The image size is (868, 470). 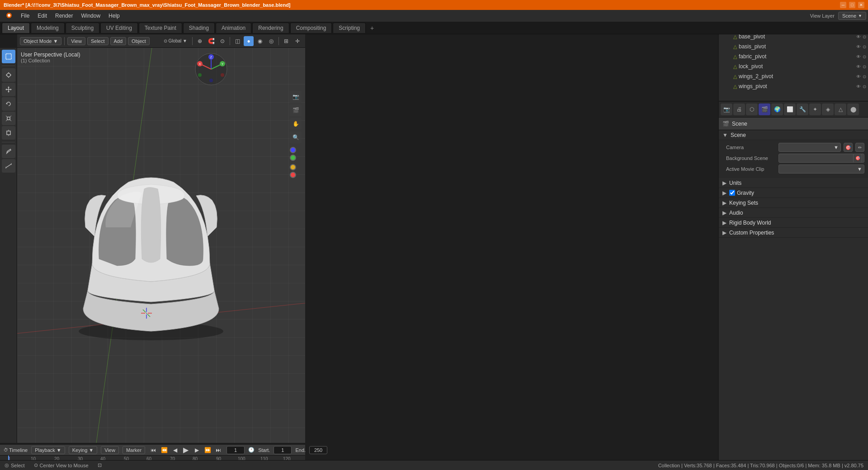 What do you see at coordinates (859, 87) in the screenshot?
I see `wings-pivot-vis: 👁` at bounding box center [859, 87].